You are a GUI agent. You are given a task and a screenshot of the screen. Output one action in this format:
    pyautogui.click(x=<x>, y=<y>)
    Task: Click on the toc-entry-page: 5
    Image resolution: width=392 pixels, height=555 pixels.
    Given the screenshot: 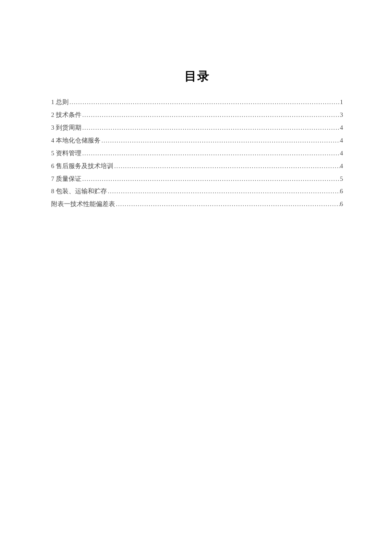 What is the action you would take?
    pyautogui.click(x=342, y=179)
    